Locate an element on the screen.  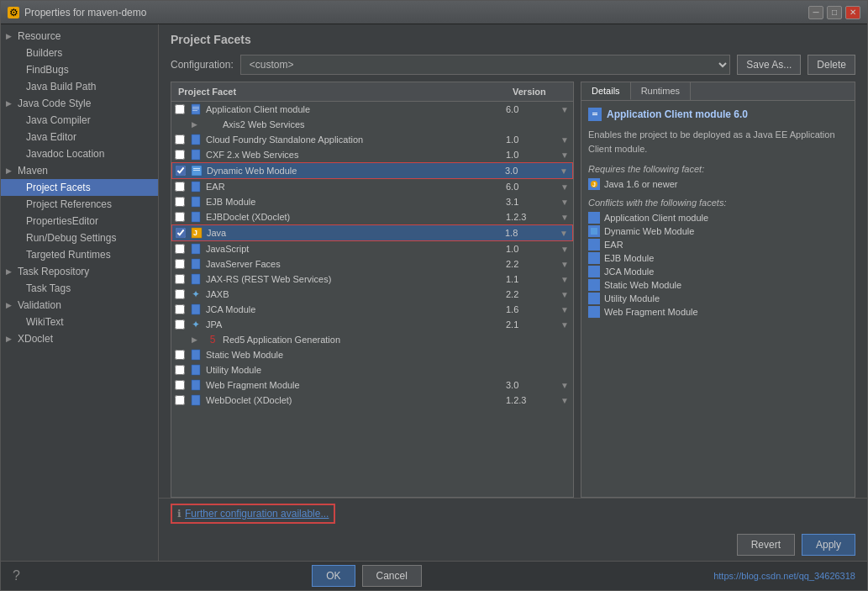
facet-row: ✦ JPA 2.1 ▼ is located at coordinates (372, 325).